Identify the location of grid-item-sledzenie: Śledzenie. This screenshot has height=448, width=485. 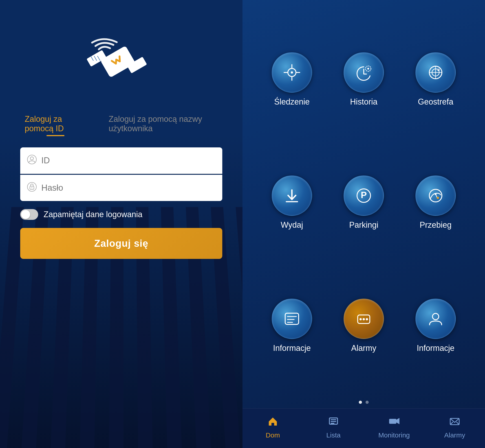
(292, 80).